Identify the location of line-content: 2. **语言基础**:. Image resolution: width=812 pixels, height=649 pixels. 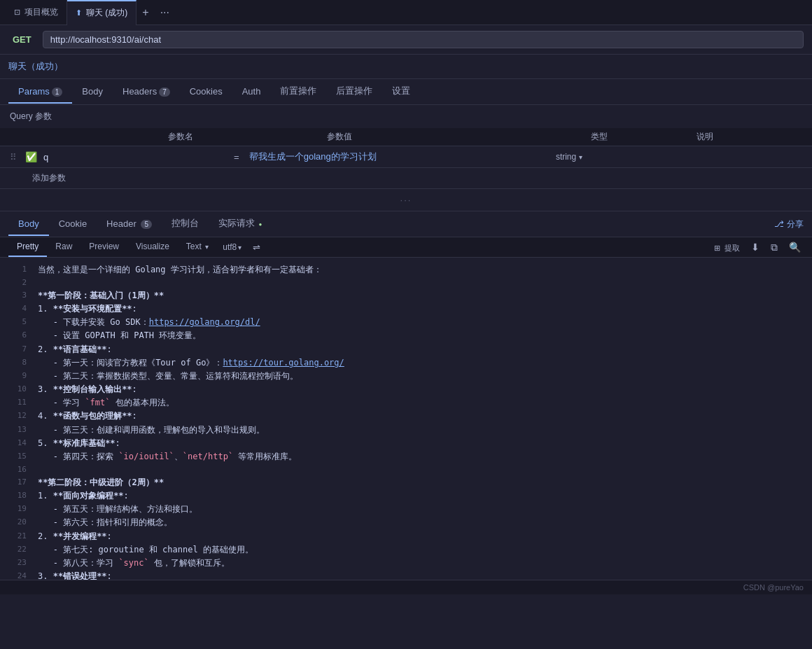
(75, 350).